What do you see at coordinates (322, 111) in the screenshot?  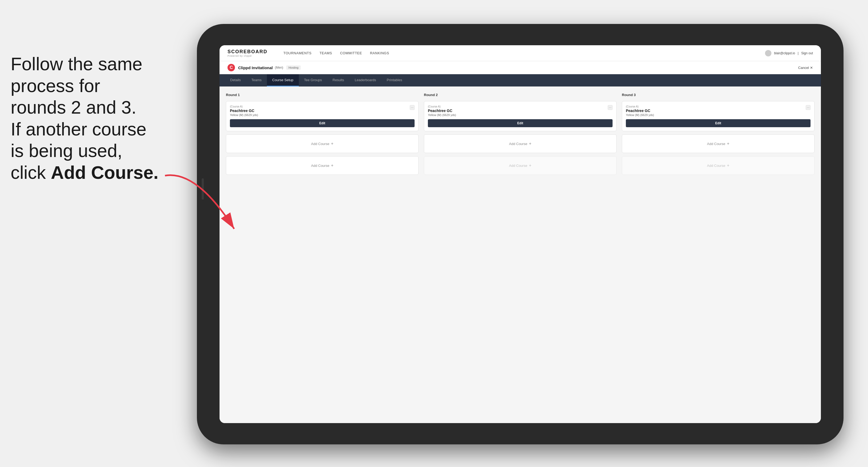 I see `round-1-course-name: Peachtree GC` at bounding box center [322, 111].